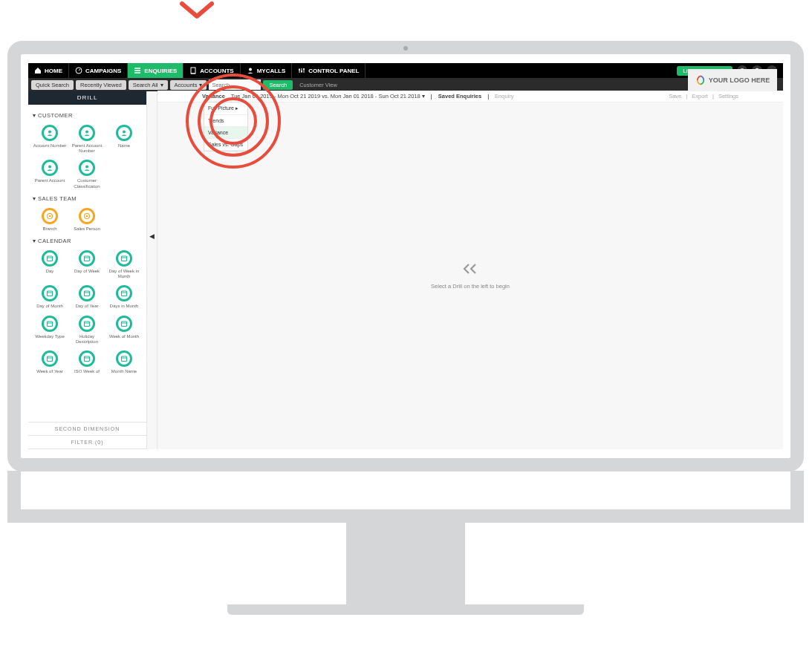 Image resolution: width=812 pixels, height=646 pixels. I want to click on sliders-icon, so click(302, 71).